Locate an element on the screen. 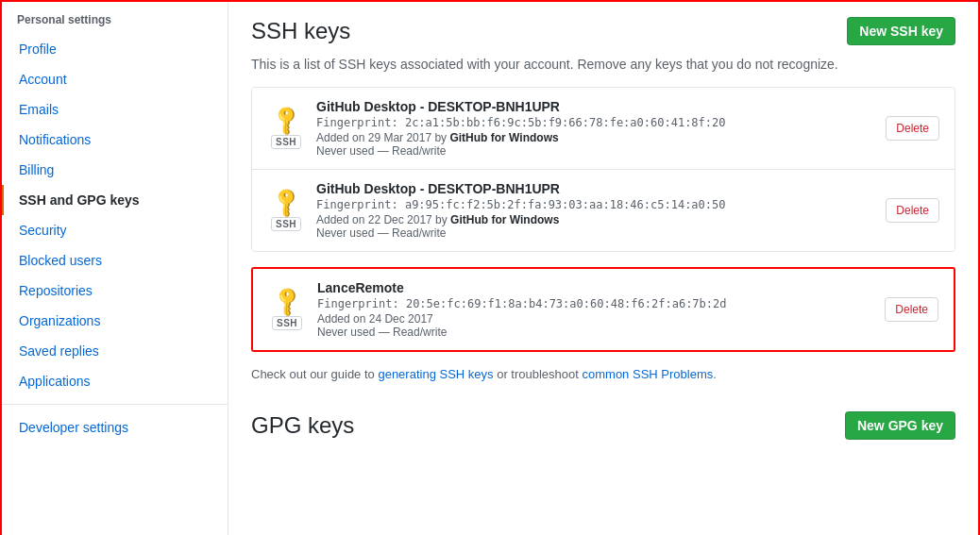 The height and width of the screenshot is (535, 980). ssh-key-name-3: LanceRemote is located at coordinates (600, 288).